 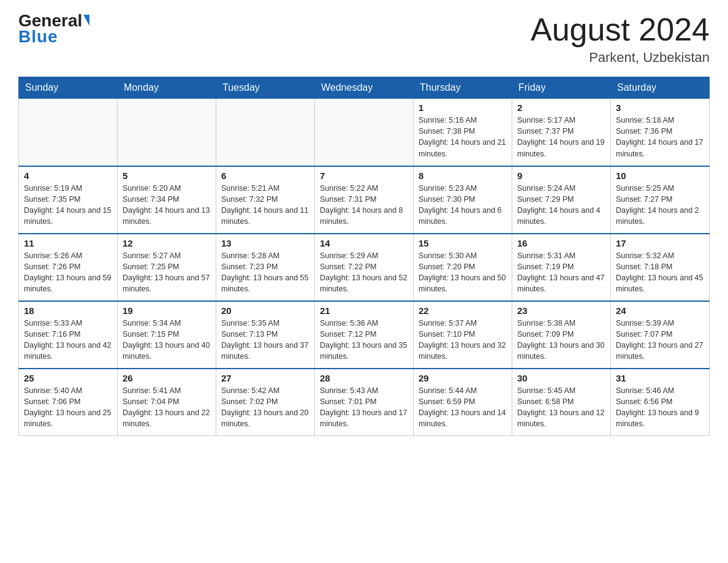 What do you see at coordinates (266, 335) in the screenshot?
I see `table-row: 20Sunrise: 5:35 AM Sunset: 7:13 PM Dayli…` at bounding box center [266, 335].